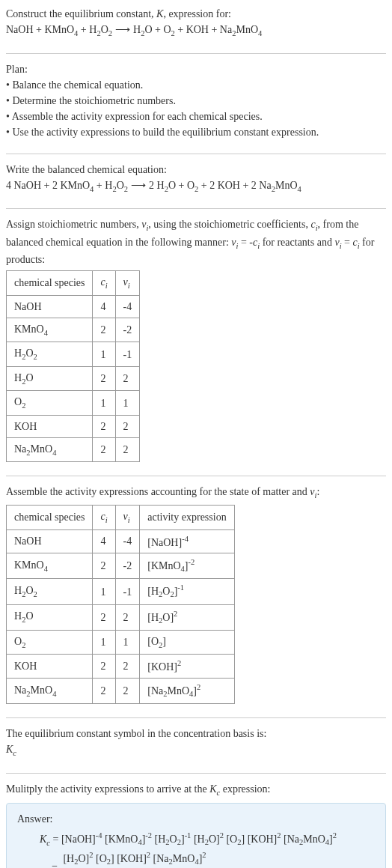  What do you see at coordinates (73, 366) in the screenshot?
I see `stoichiometric-table: chemical species ci νi NaOH4-4 KMnO42-2 …` at bounding box center [73, 366].